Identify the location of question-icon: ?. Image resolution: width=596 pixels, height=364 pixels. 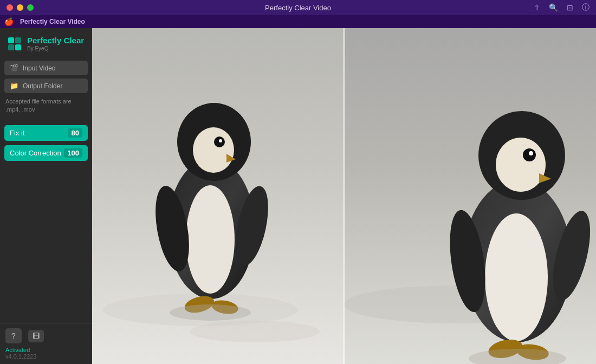
(14, 336).